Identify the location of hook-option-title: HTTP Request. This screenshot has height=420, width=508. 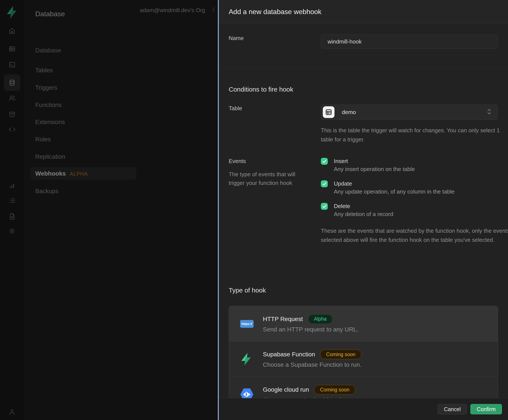
(283, 319).